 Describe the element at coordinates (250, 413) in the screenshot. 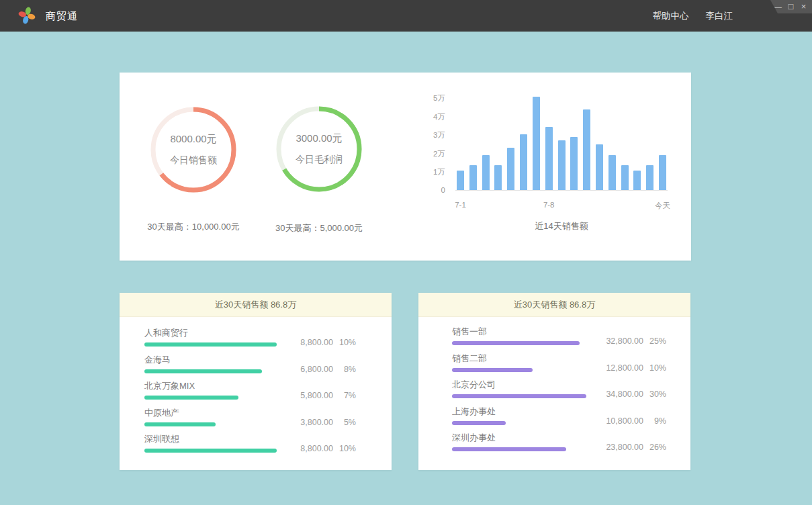

I see `rank-row-label: 中原地产` at that location.